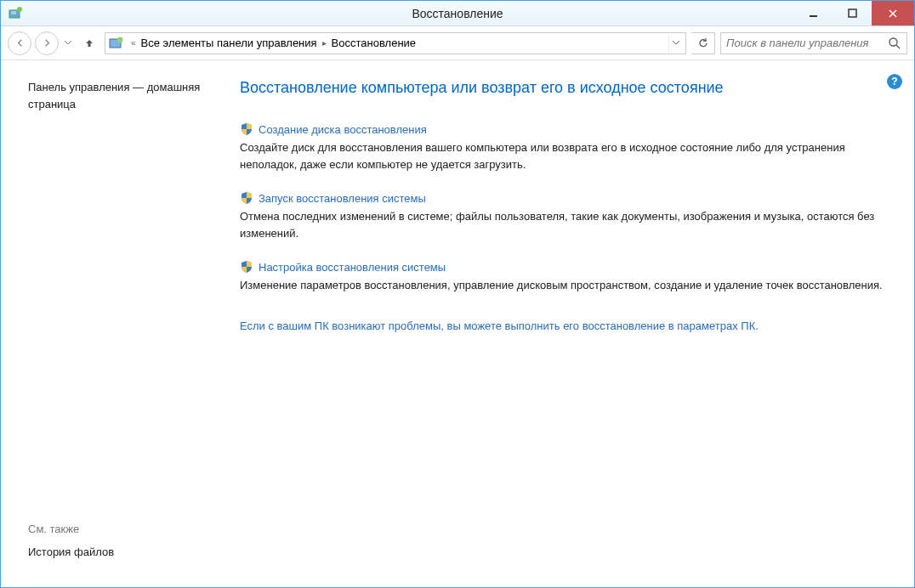  What do you see at coordinates (893, 14) in the screenshot?
I see `close-button` at bounding box center [893, 14].